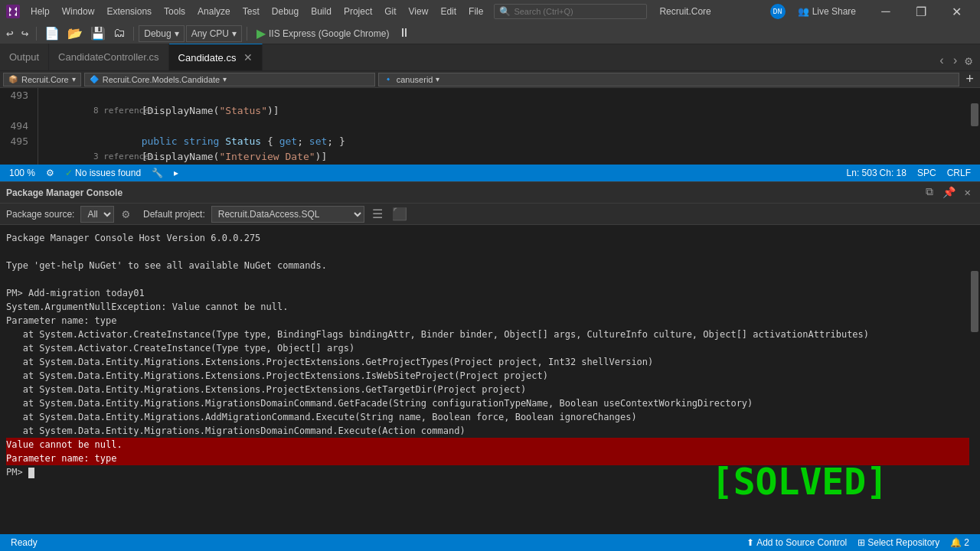  I want to click on code-line-494: public string Status { get; set; }, so click(514, 126).